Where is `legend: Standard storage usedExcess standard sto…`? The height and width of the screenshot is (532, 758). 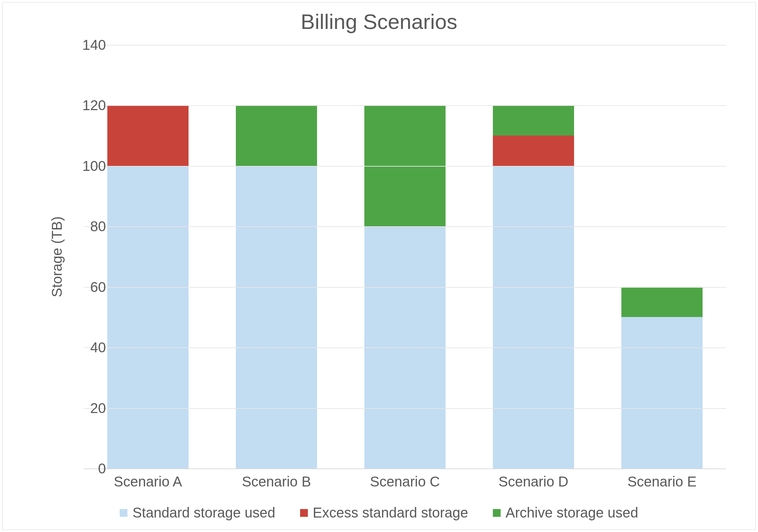
legend: Standard storage usedExcess standard sto… is located at coordinates (379, 513).